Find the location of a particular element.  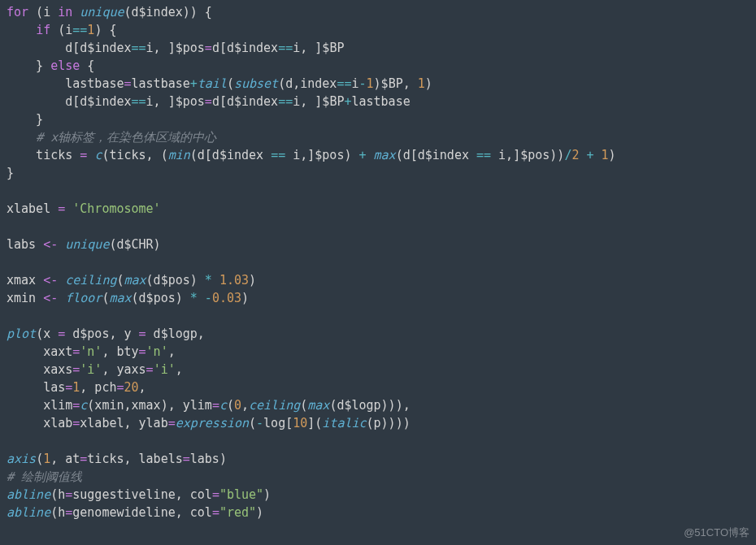

code-line: las=1, pch=20, is located at coordinates (76, 387).